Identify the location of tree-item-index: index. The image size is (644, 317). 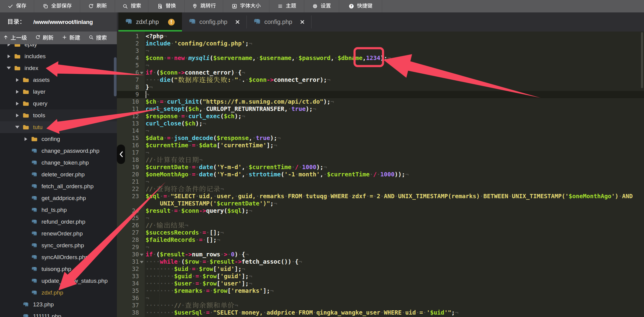
(58, 68).